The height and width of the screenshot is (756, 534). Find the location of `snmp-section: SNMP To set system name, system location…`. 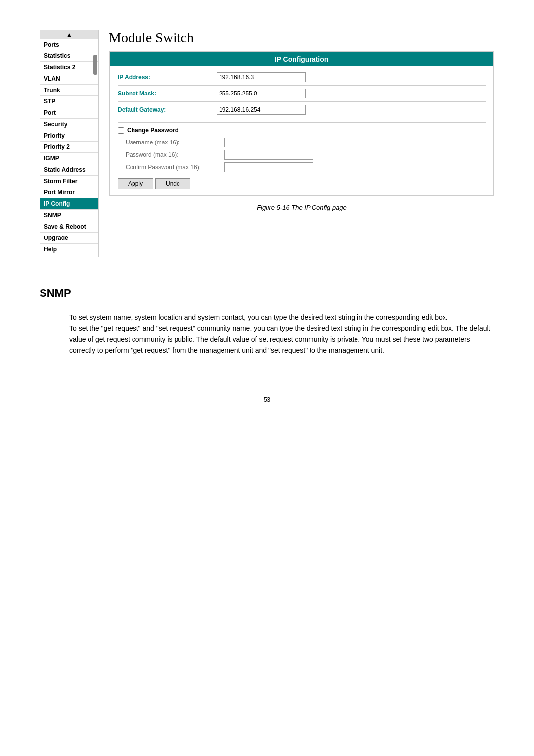

snmp-section: SNMP To set system name, system location… is located at coordinates (267, 322).